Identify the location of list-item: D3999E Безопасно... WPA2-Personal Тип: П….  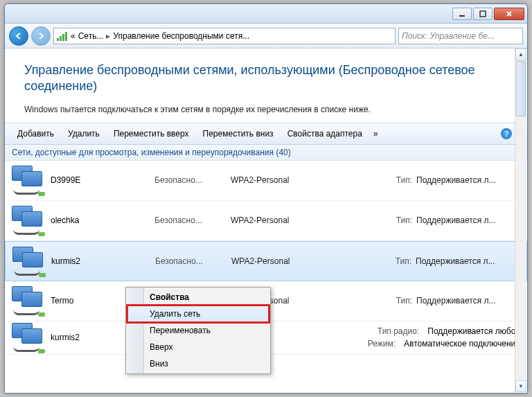
(266, 181).